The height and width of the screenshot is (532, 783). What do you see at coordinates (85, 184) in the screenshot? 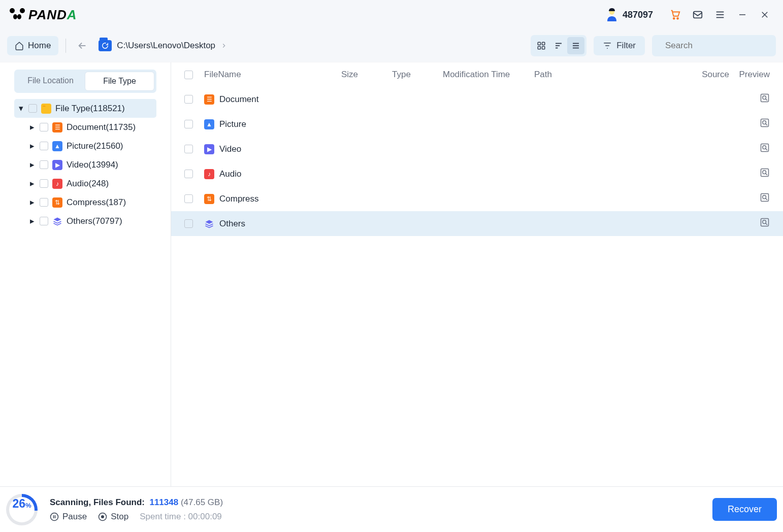
I see `tree-node-audio: ▸♪Audio(248)` at bounding box center [85, 184].